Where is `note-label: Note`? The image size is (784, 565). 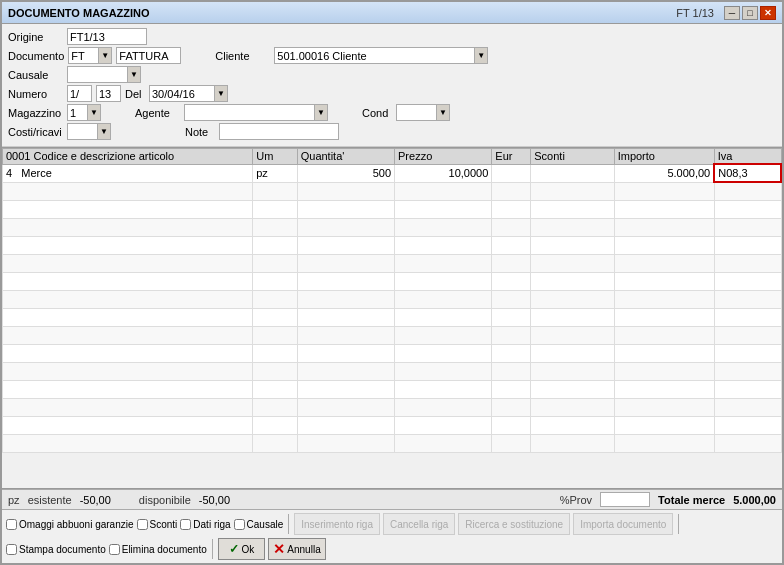 note-label: Note is located at coordinates (200, 132).